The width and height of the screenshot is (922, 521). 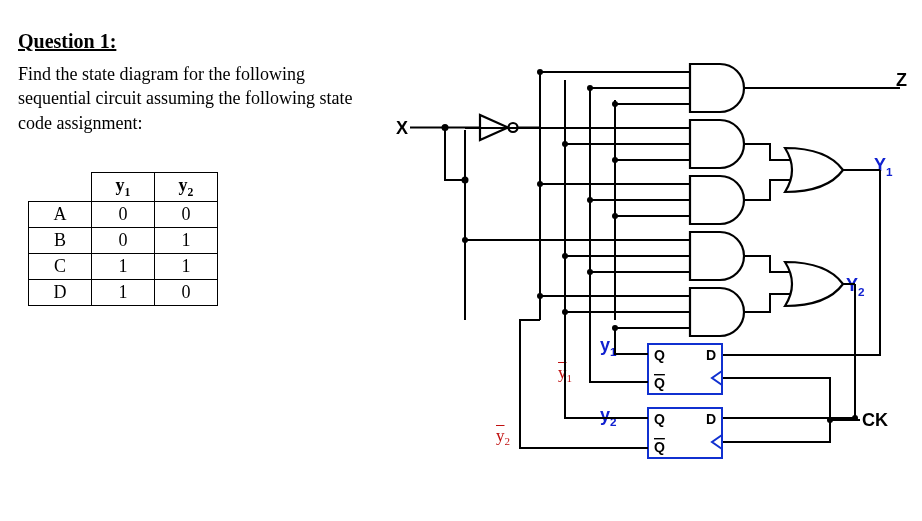 What do you see at coordinates (124, 266) in the screenshot?
I see `table-row: C 1 1` at bounding box center [124, 266].